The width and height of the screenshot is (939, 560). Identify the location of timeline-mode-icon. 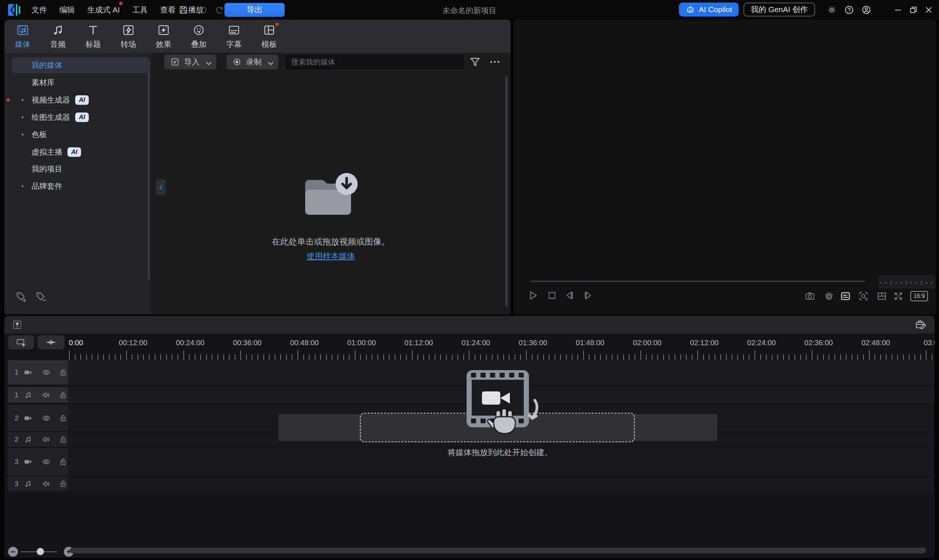
(17, 325).